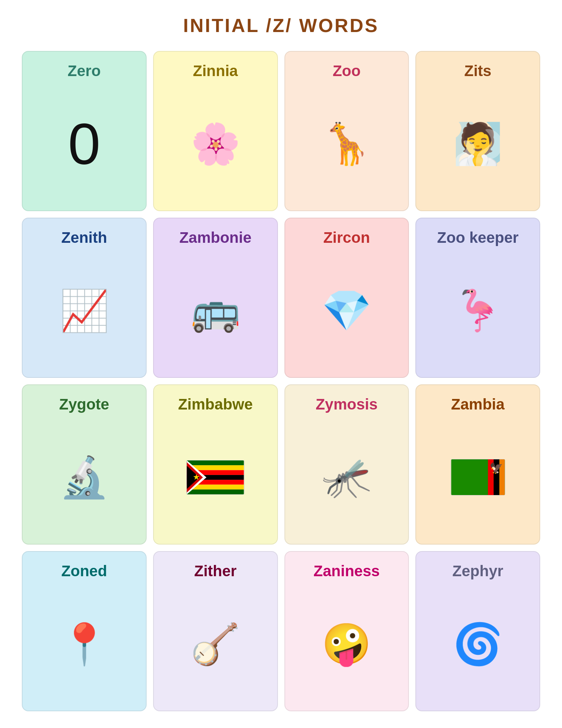 The image size is (562, 728). Describe the element at coordinates (215, 477) in the screenshot. I see `icon-zimbabwe: ★` at that location.